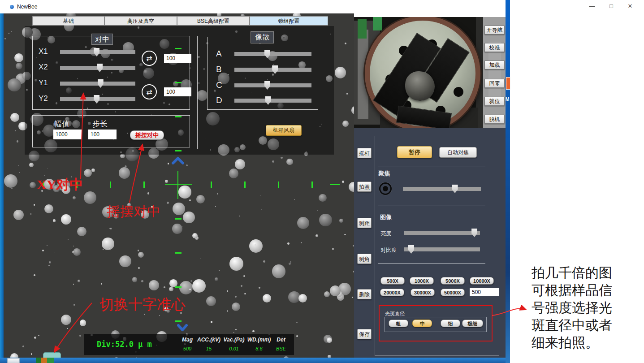  Describe the element at coordinates (67, 134) in the screenshot. I see `amplitude-input` at that location.